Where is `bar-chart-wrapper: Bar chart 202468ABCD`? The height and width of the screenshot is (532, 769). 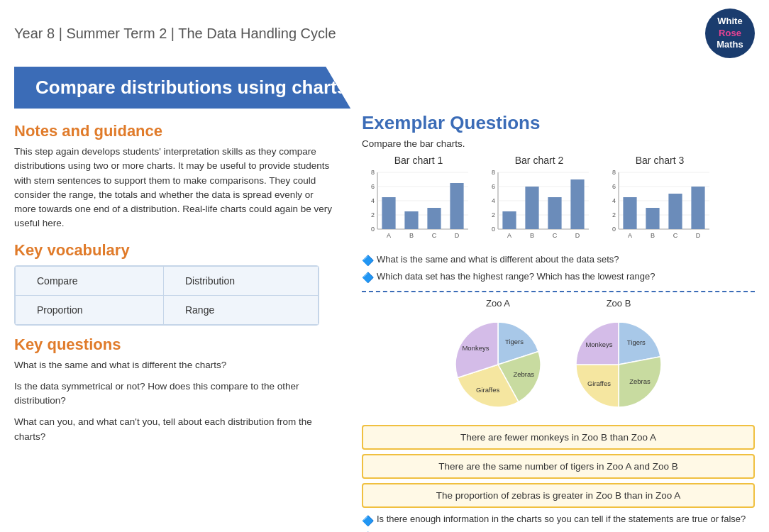
bar-chart-wrapper: Bar chart 202468ABCD is located at coordinates (539, 201).